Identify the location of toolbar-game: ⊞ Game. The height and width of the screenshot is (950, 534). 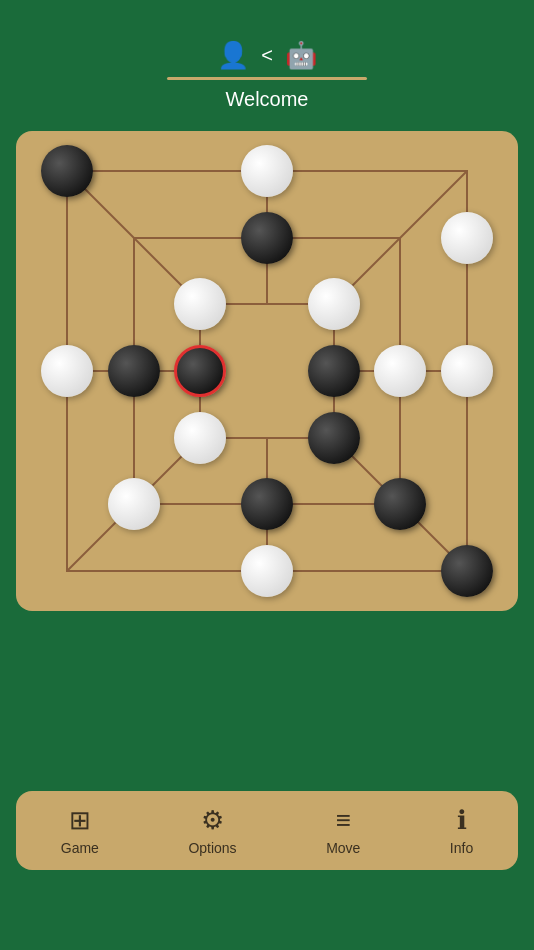
(80, 830).